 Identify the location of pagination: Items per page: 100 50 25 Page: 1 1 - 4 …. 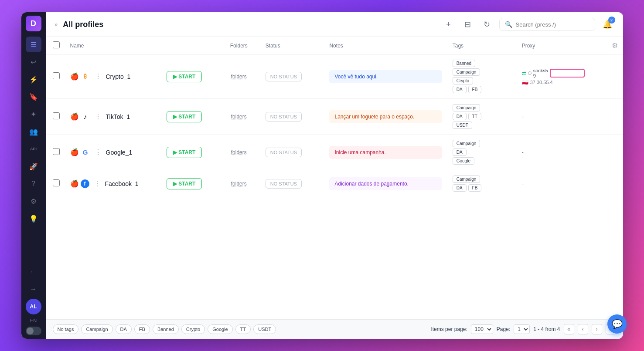
(523, 329).